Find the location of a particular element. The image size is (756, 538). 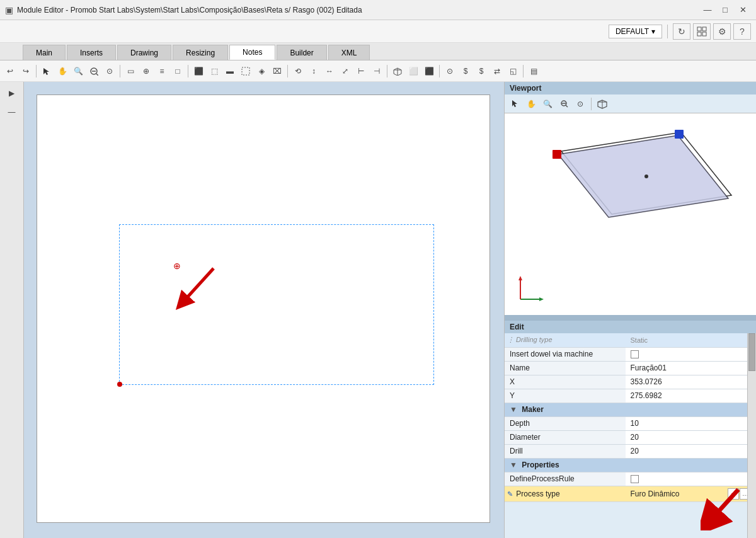

grid-button is located at coordinates (702, 31).